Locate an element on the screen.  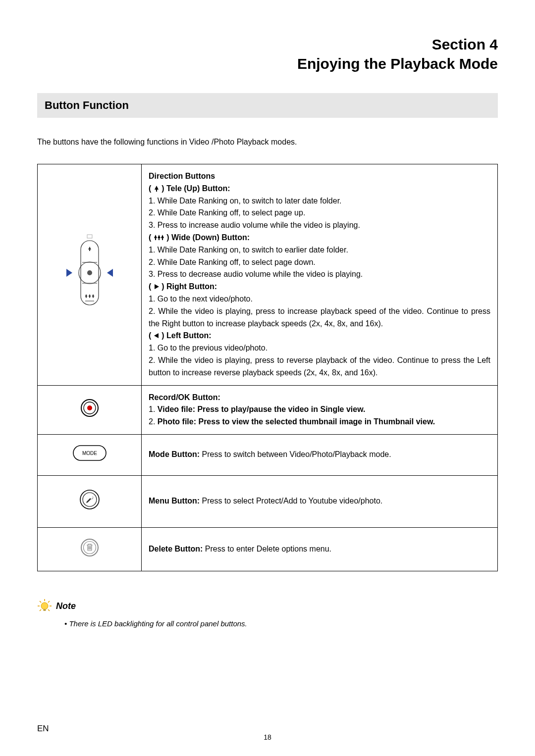
tele-item-2: 2. While Date Ranking off, to select pag… is located at coordinates (320, 213).